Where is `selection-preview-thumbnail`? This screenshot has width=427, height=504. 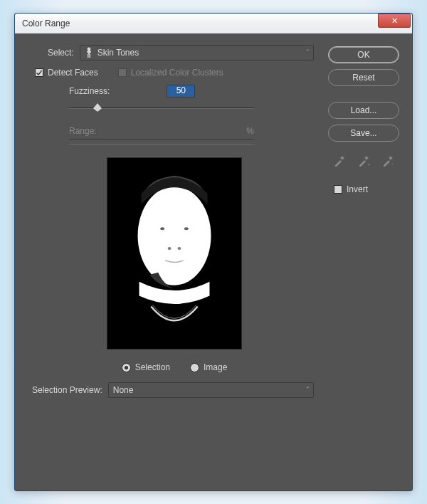
selection-preview-thumbnail is located at coordinates (174, 253).